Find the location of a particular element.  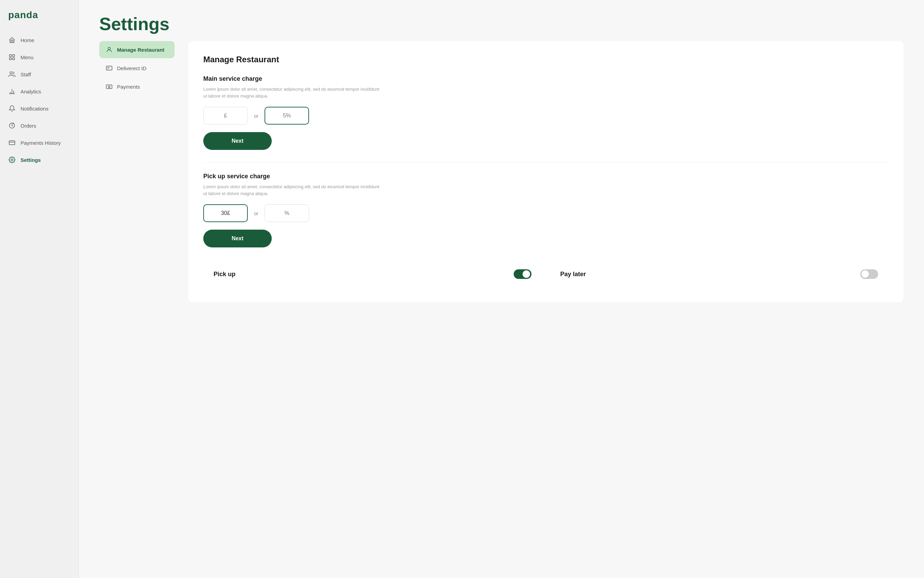

pay-later-toggle-knob is located at coordinates (865, 274).